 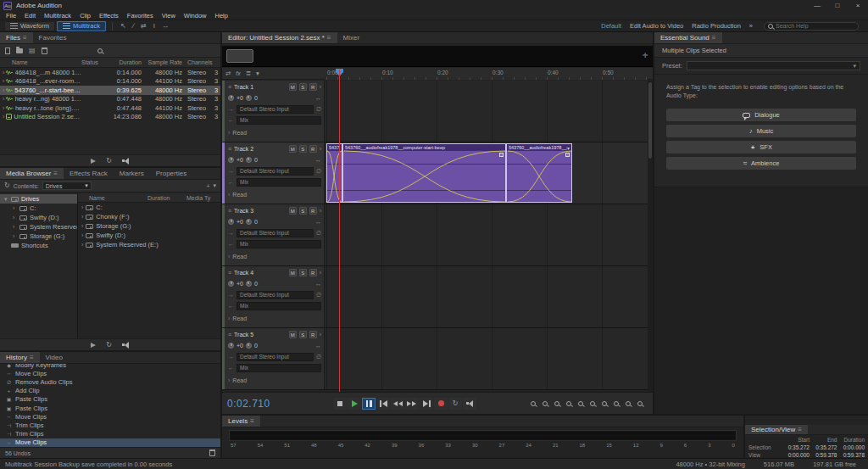 What do you see at coordinates (110, 117) in the screenshot?
I see `file-row: › Untitled Session 2.sesx * 14:23.086 48…` at bounding box center [110, 117].